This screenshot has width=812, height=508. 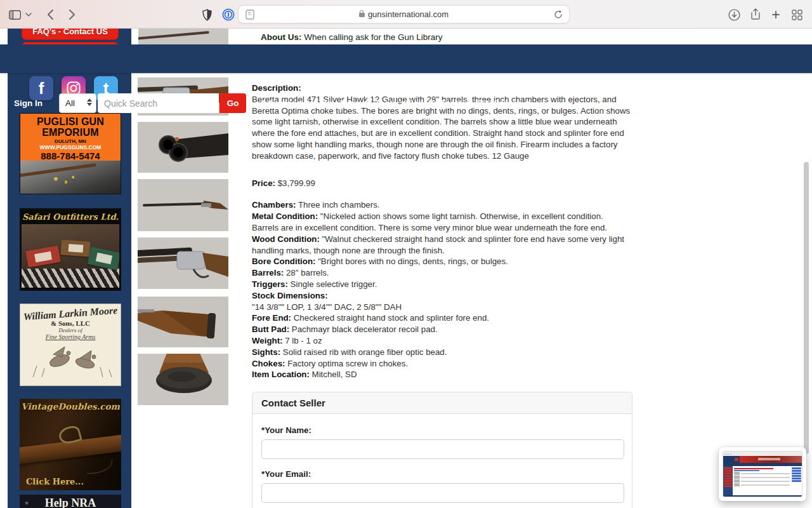 What do you see at coordinates (390, 318) in the screenshot?
I see `spec-value: Checkered straight hand stock and splint…` at bounding box center [390, 318].